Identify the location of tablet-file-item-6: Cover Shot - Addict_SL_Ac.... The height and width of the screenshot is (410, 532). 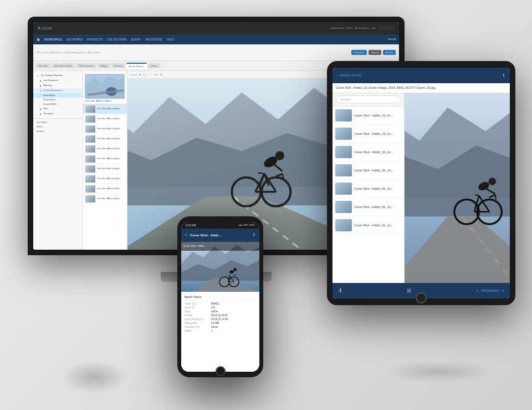
(368, 225).